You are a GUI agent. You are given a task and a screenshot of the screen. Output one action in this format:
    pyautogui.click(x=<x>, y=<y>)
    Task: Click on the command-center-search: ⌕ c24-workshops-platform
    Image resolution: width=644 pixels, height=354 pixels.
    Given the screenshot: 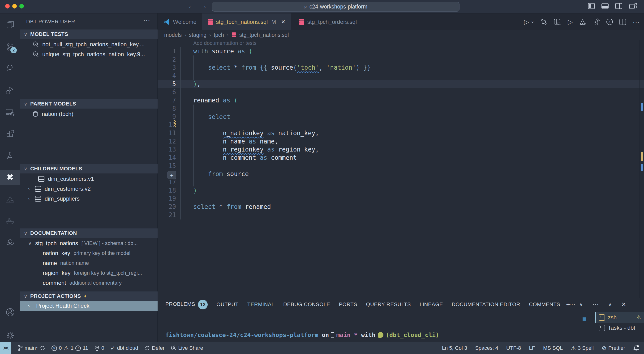 What is the action you would take?
    pyautogui.click(x=336, y=7)
    